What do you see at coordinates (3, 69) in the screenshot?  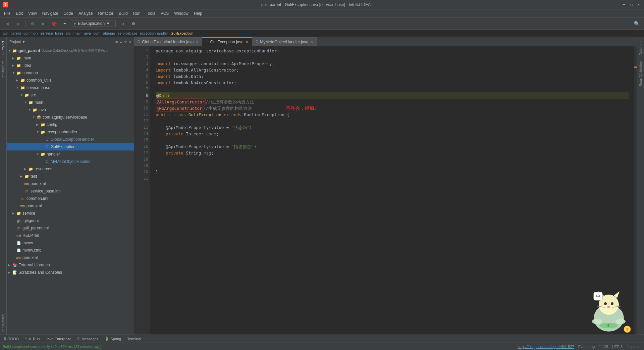 I see `sidebar-item-structure: 2: Structure` at bounding box center [3, 69].